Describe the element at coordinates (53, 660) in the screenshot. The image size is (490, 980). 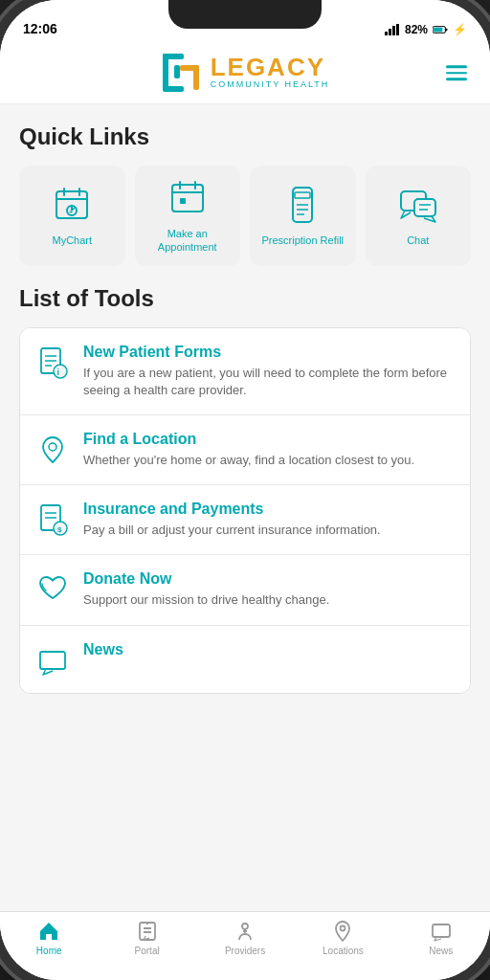
I see `news-icon` at that location.